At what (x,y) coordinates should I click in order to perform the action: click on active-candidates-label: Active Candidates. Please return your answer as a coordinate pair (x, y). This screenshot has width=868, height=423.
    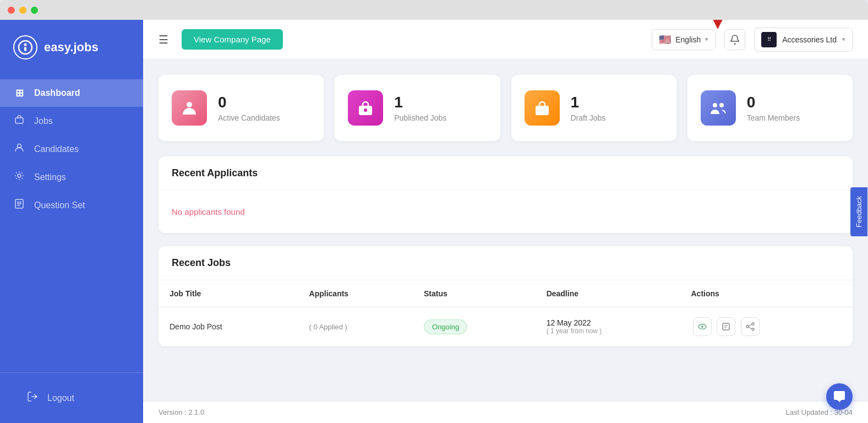
    Looking at the image, I should click on (249, 118).